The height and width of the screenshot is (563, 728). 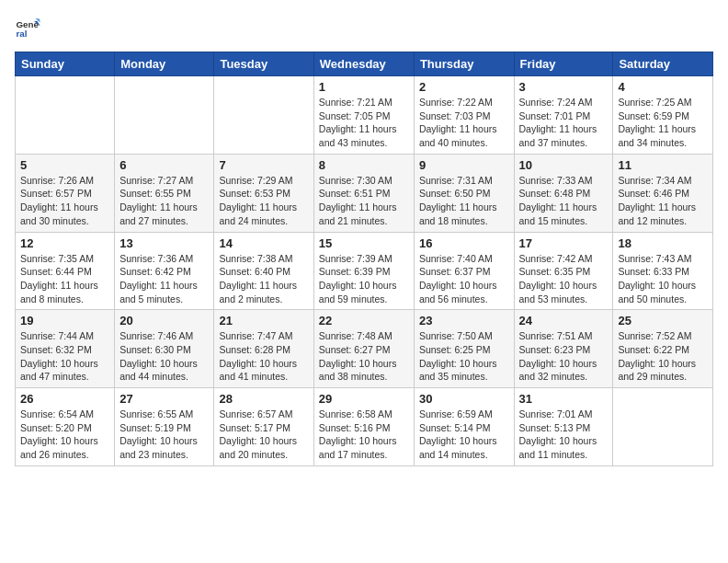 I want to click on day-number: 7, so click(x=263, y=166).